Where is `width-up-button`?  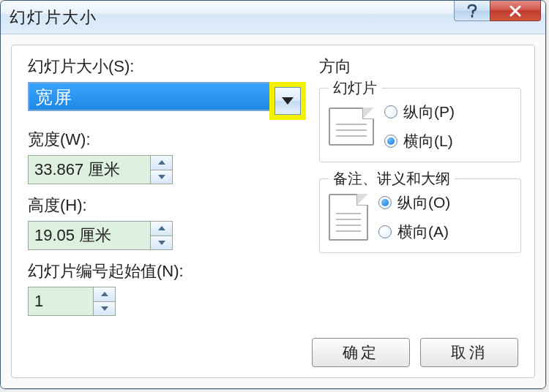 width-up-button is located at coordinates (161, 163).